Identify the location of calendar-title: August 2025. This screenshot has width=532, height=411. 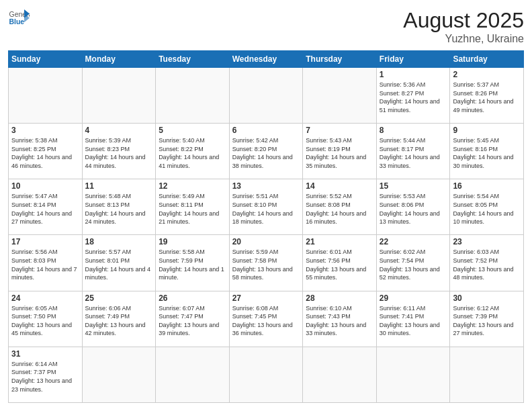
(463, 20).